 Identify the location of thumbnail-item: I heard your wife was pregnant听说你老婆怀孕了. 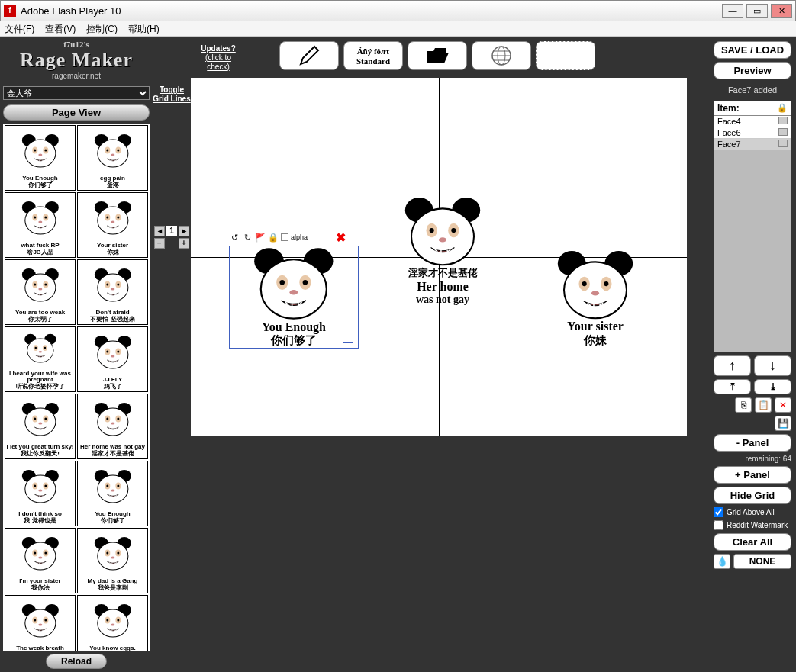
(40, 359).